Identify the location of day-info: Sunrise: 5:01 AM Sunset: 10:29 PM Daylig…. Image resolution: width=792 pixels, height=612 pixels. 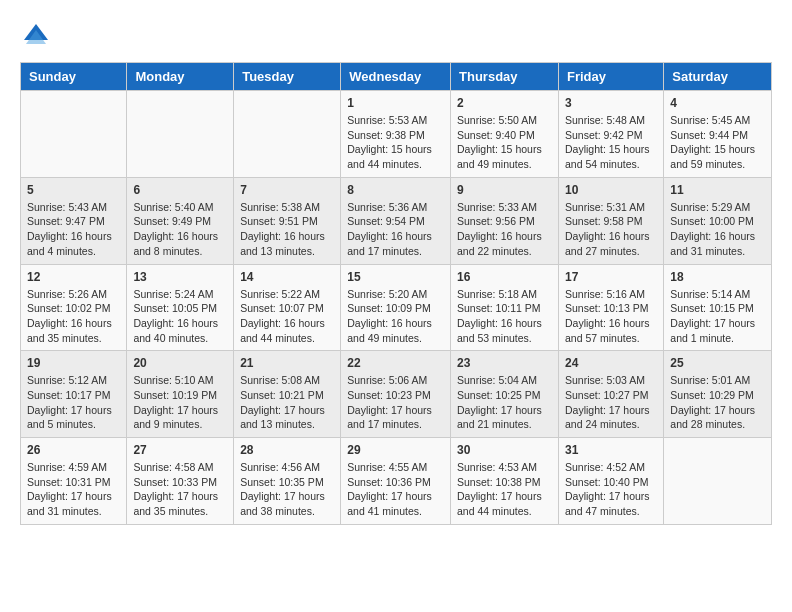
(718, 402).